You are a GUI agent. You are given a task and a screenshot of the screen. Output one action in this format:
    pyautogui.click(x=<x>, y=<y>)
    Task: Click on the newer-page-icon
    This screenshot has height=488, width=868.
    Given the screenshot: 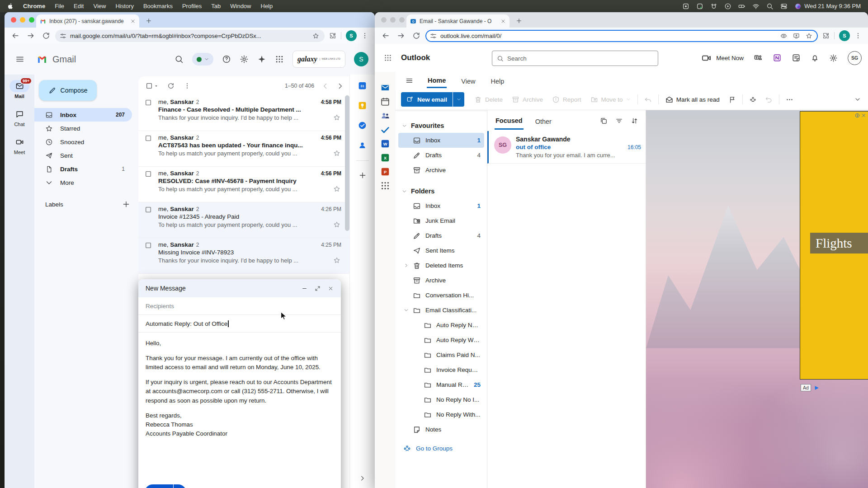 What is the action you would take?
    pyautogui.click(x=326, y=86)
    